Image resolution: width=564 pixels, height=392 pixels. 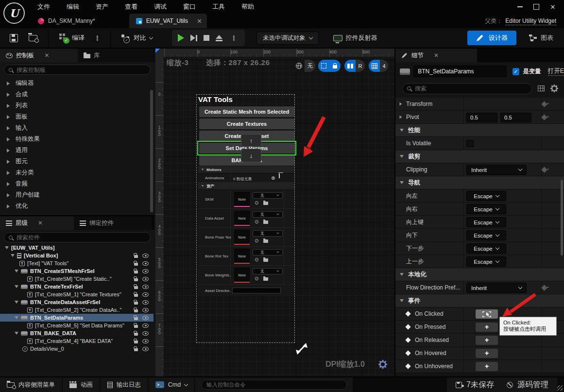 What do you see at coordinates (37, 223) in the screenshot?
I see `tab-hierarchy: 层级 ✕` at bounding box center [37, 223].